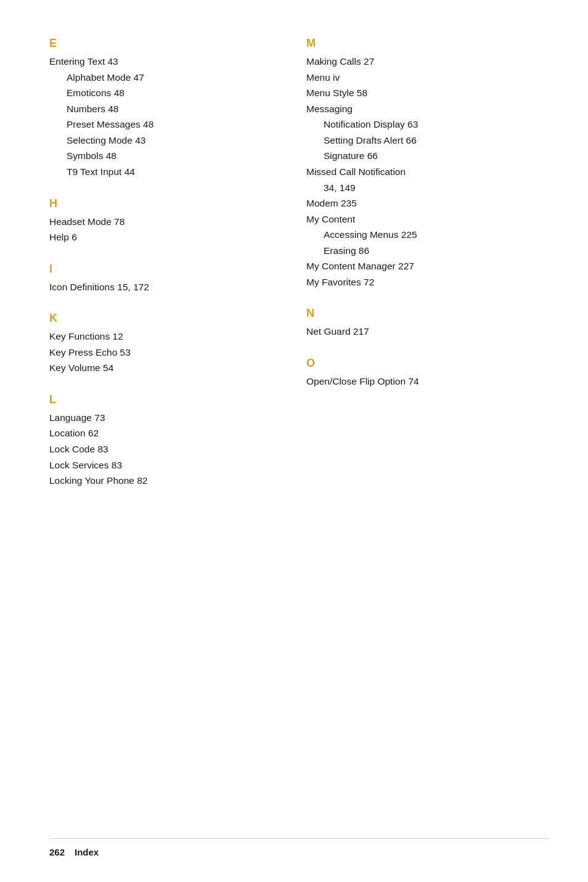 The image size is (588, 882). What do you see at coordinates (423, 203) in the screenshot?
I see `entry-modem: Modem 235` at bounding box center [423, 203].